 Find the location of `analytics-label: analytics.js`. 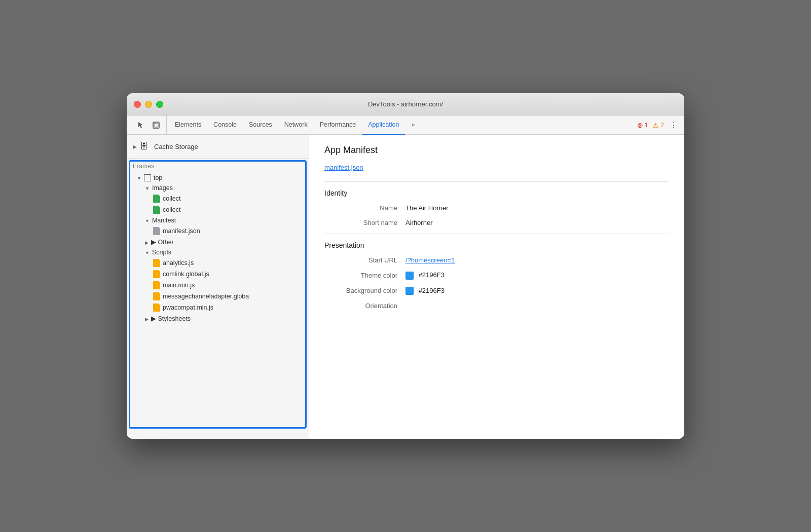

analytics-label: analytics.js is located at coordinates (178, 263).